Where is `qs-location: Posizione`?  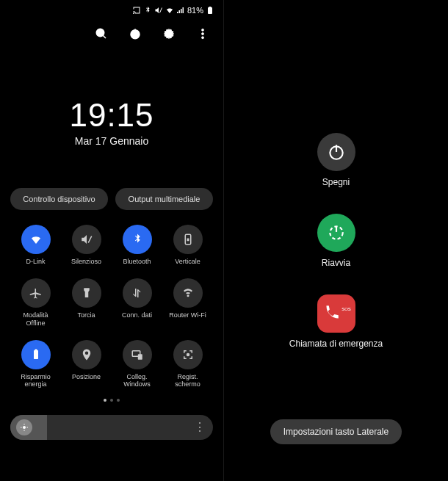
qs-location: Posizione is located at coordinates (87, 364).